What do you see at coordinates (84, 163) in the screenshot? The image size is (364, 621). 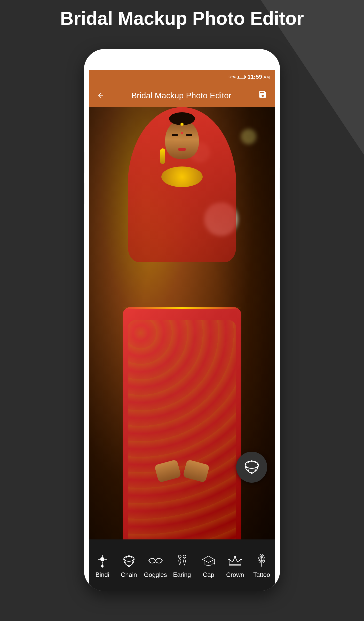 I see `volume-up-button` at bounding box center [84, 163].